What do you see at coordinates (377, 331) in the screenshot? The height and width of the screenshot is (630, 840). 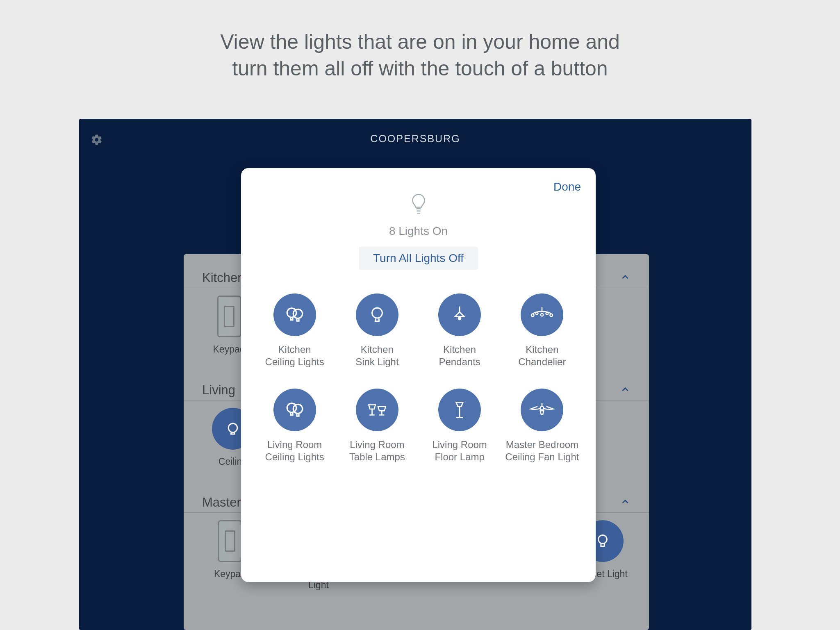 I see `light-kitchen-sink: KitchenSink Light` at bounding box center [377, 331].